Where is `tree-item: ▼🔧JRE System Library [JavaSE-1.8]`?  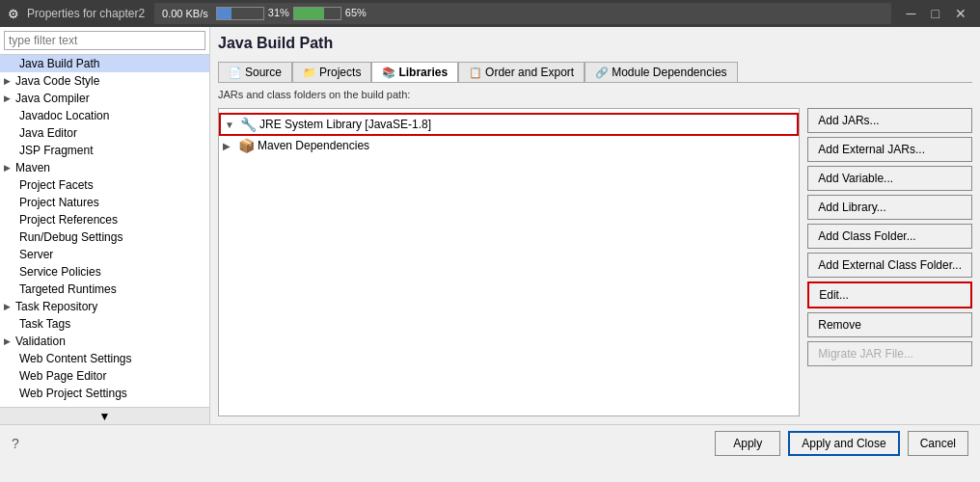 tree-item: ▼🔧JRE System Library [JavaSE-1.8] is located at coordinates (509, 124).